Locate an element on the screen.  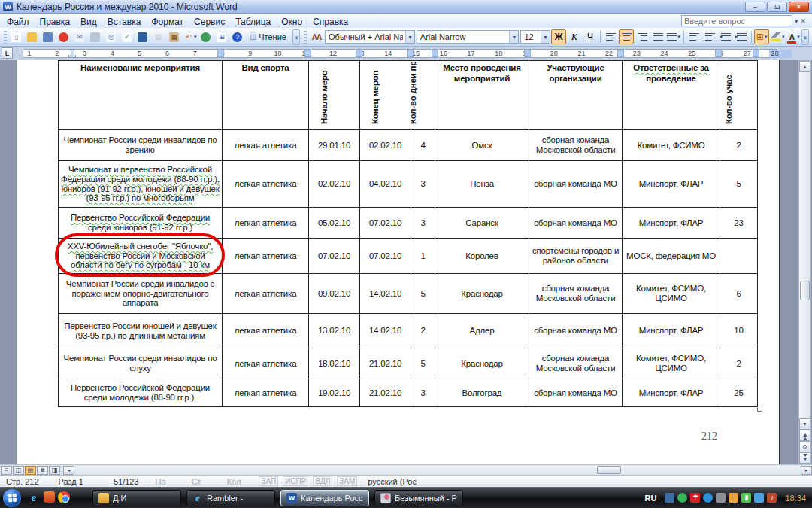
align-center-button is located at coordinates (626, 37).